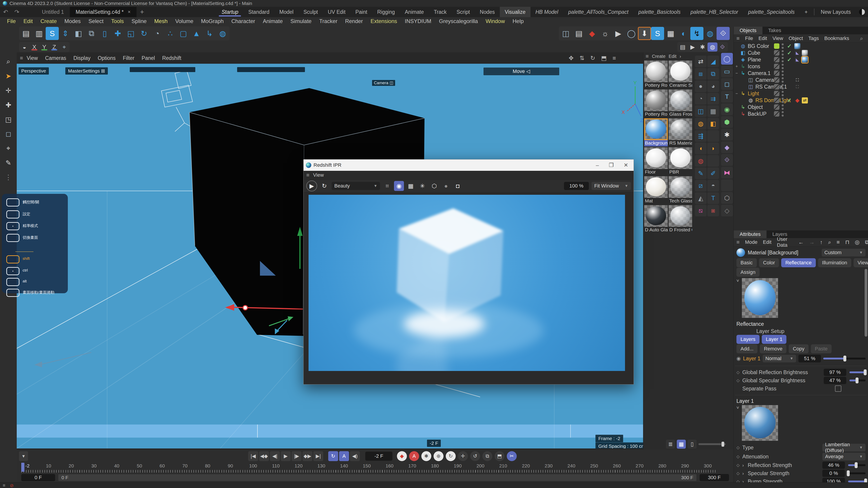 This screenshot has height=488, width=868. I want to click on object-name: RS Dome Light, so click(772, 100).